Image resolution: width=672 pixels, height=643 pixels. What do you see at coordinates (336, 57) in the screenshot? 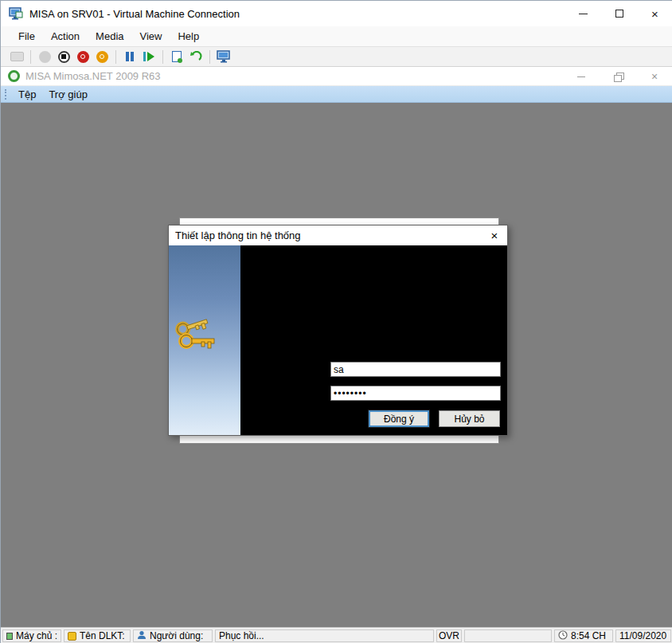
I see `host-toolbar` at bounding box center [336, 57].